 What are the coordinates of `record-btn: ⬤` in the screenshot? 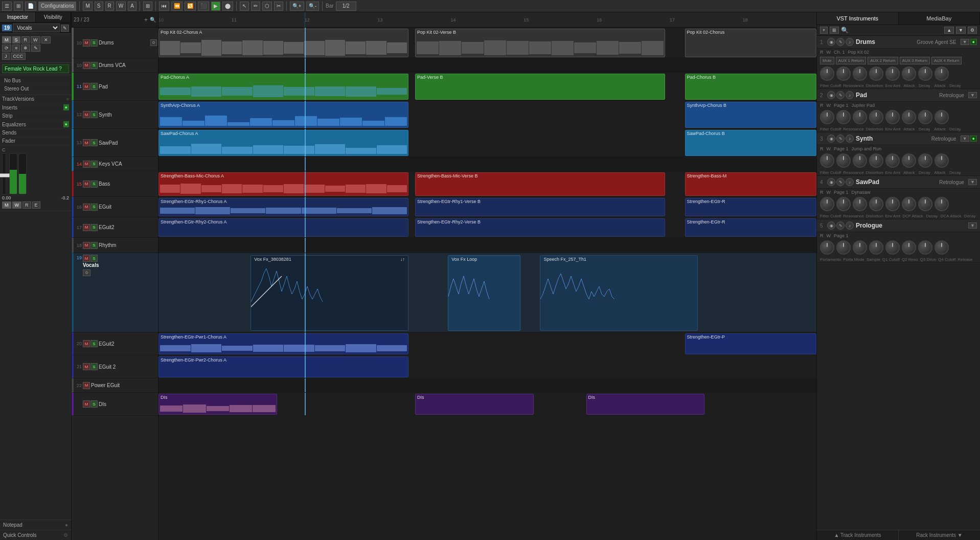 It's located at (228, 6).